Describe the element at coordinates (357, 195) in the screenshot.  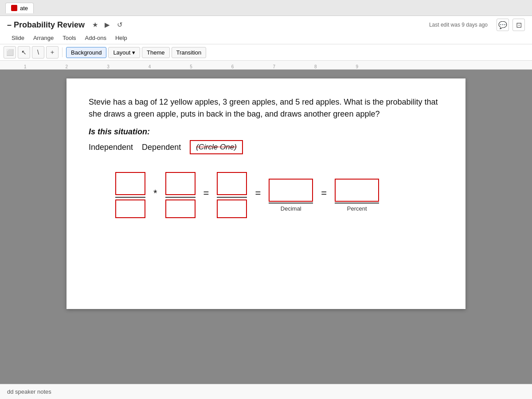
I see `percent-group: Percent` at that location.